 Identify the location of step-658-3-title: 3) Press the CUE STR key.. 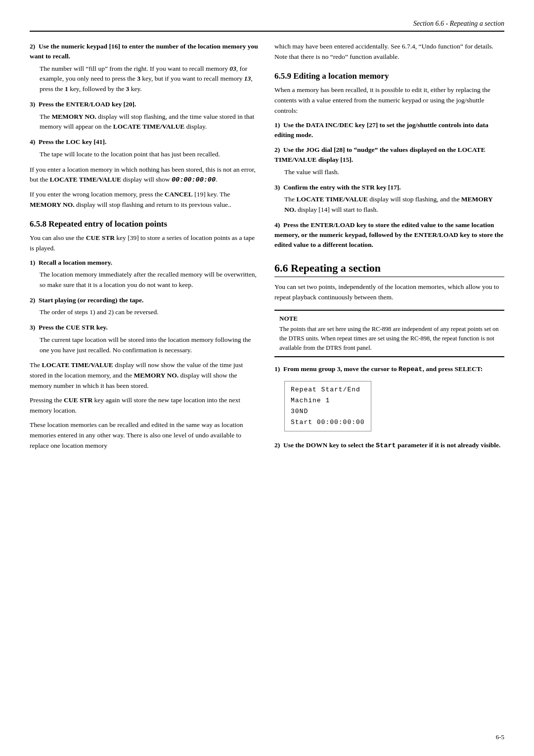
(144, 328).